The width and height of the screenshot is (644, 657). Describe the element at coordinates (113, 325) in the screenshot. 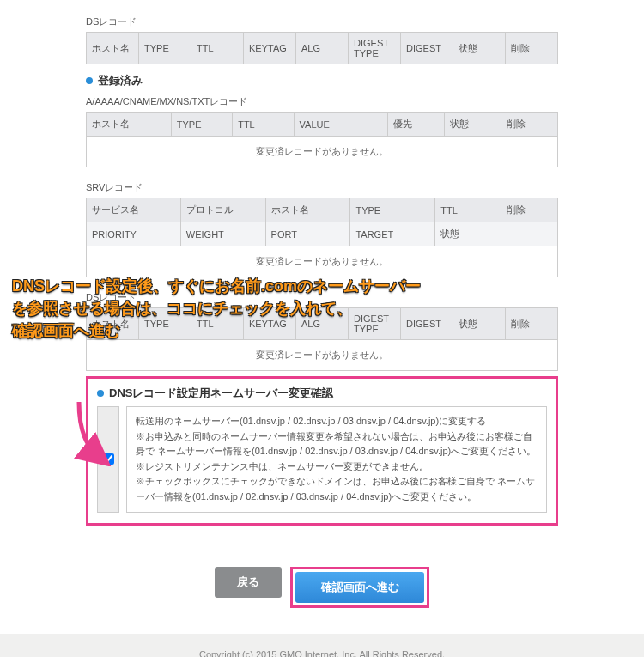

I see `ds2-col-host: ホスト名` at that location.